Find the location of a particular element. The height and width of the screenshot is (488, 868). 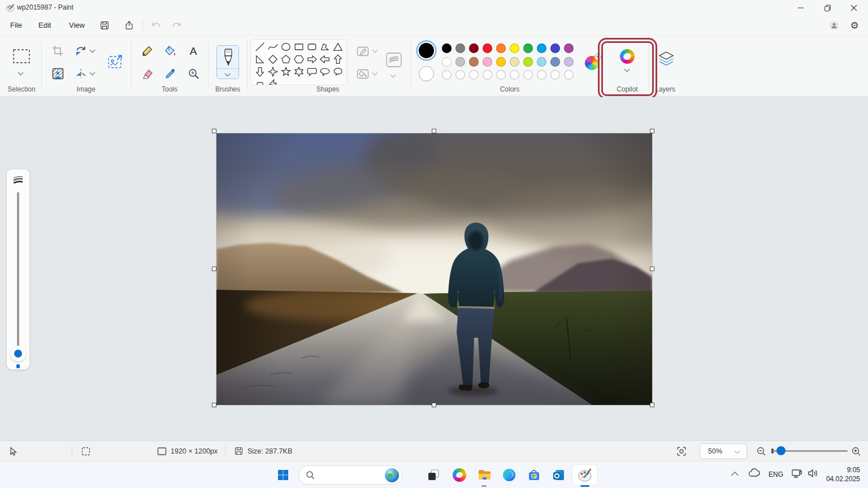

thickness-slider-thumb is located at coordinates (18, 354).